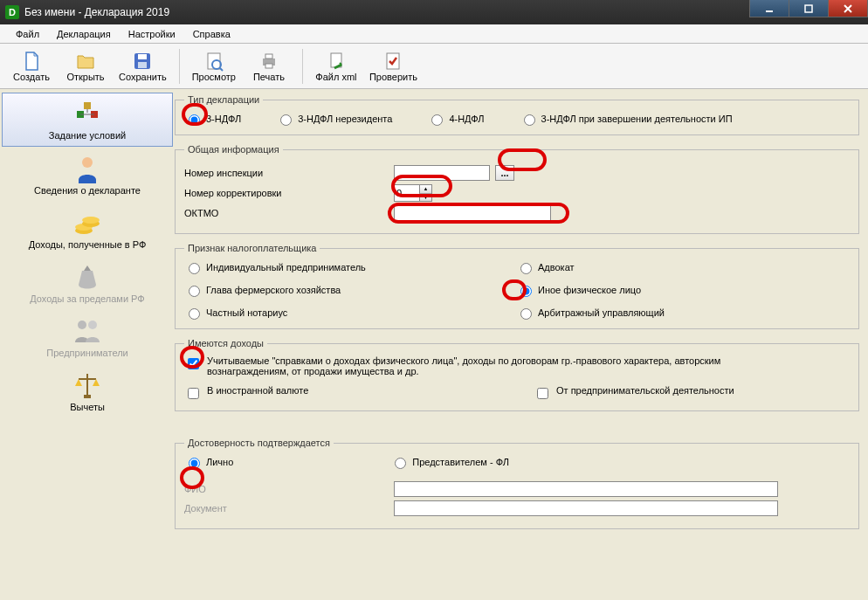 The width and height of the screenshot is (868, 600). What do you see at coordinates (472, 213) in the screenshot?
I see `oktmo-input` at bounding box center [472, 213].